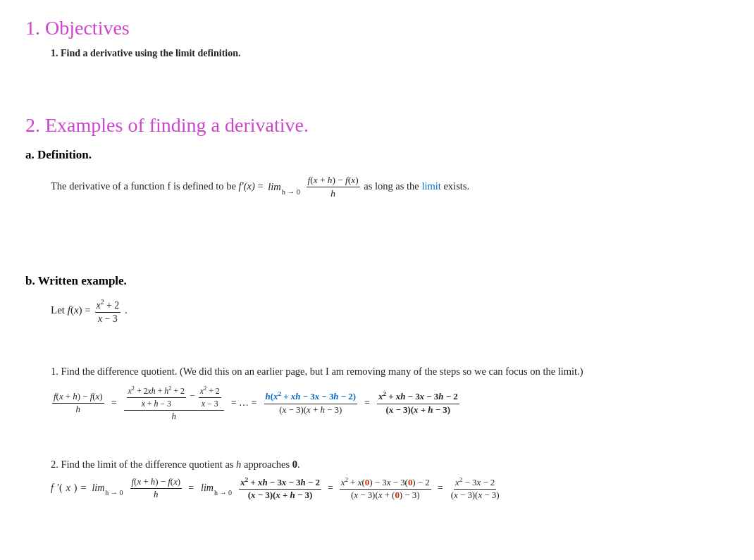 This screenshot has width=754, height=560. I want to click on section1-title: 1. Objectives, so click(377, 28).